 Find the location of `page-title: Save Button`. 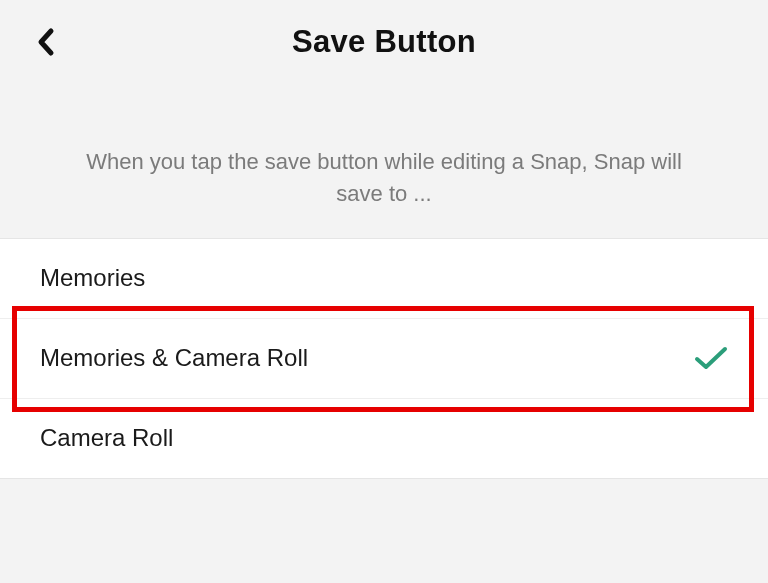

page-title: Save Button is located at coordinates (384, 42).